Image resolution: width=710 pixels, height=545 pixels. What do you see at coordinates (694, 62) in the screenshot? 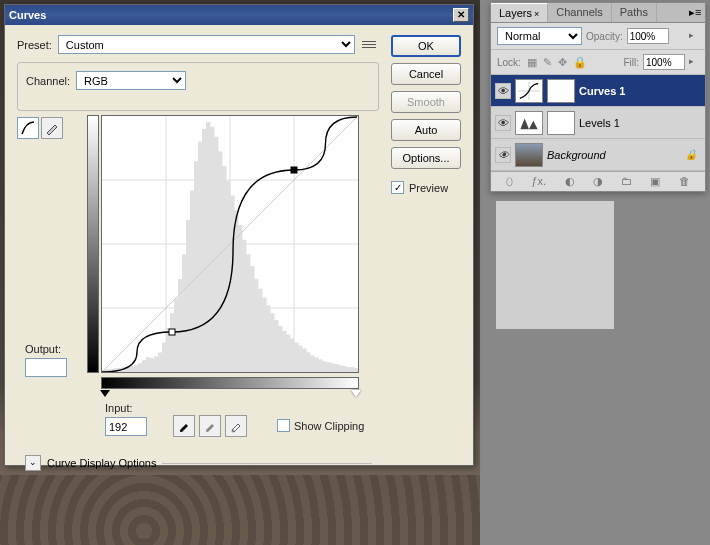
I see `fill-slider-icon: ▸` at bounding box center [694, 62].